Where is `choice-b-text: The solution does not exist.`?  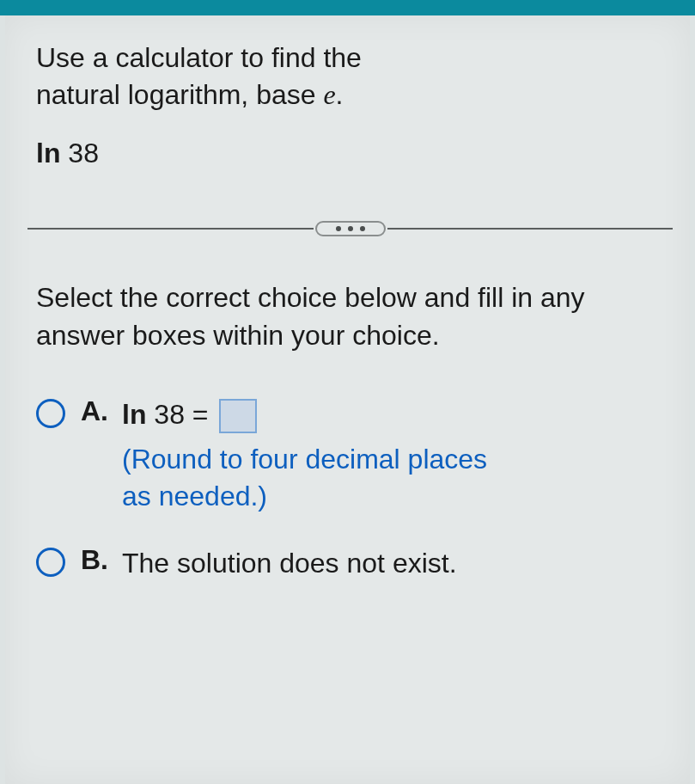
choice-b-text: The solution does not exist. is located at coordinates (290, 564).